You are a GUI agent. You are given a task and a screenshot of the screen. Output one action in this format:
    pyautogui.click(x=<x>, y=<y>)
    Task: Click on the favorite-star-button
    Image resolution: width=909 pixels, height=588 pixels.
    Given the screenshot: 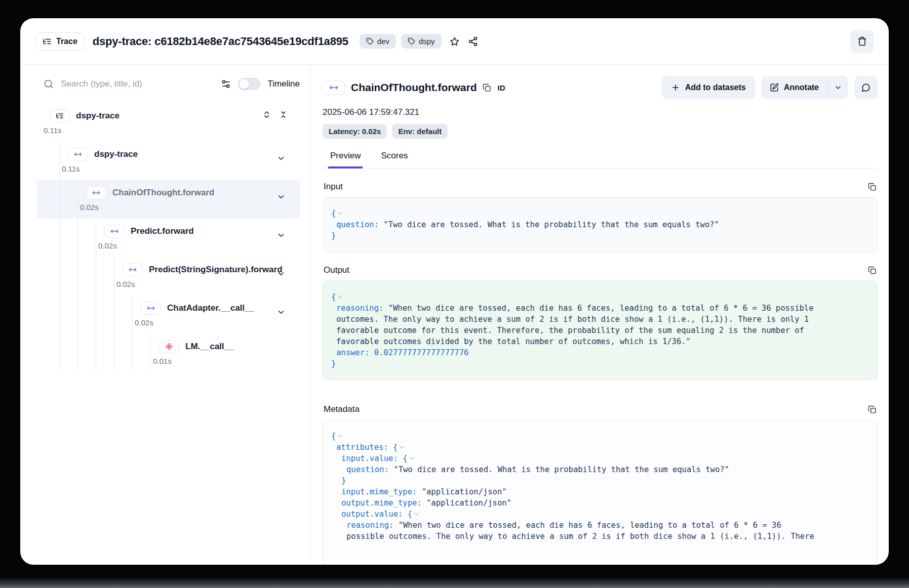 What is the action you would take?
    pyautogui.click(x=455, y=41)
    